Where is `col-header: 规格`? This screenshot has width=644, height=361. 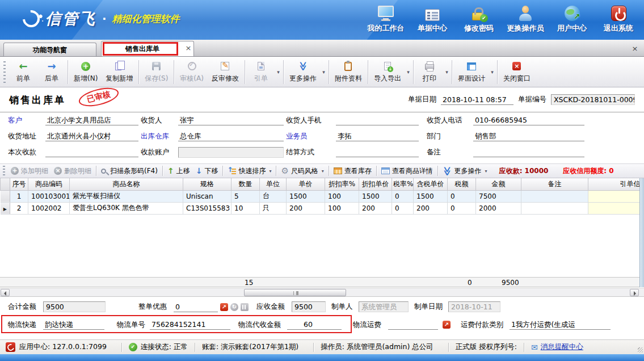 col-header: 规格 is located at coordinates (208, 184).